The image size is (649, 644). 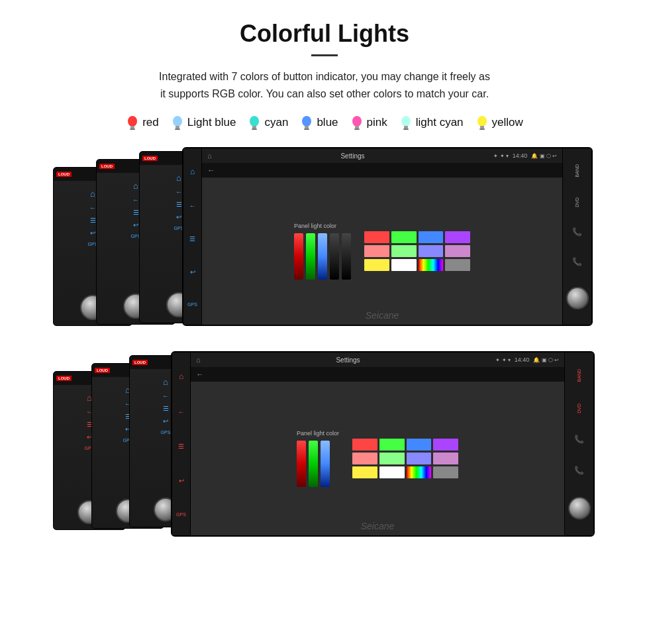 I want to click on right-dvd-label-b: DVD, so click(x=579, y=408).